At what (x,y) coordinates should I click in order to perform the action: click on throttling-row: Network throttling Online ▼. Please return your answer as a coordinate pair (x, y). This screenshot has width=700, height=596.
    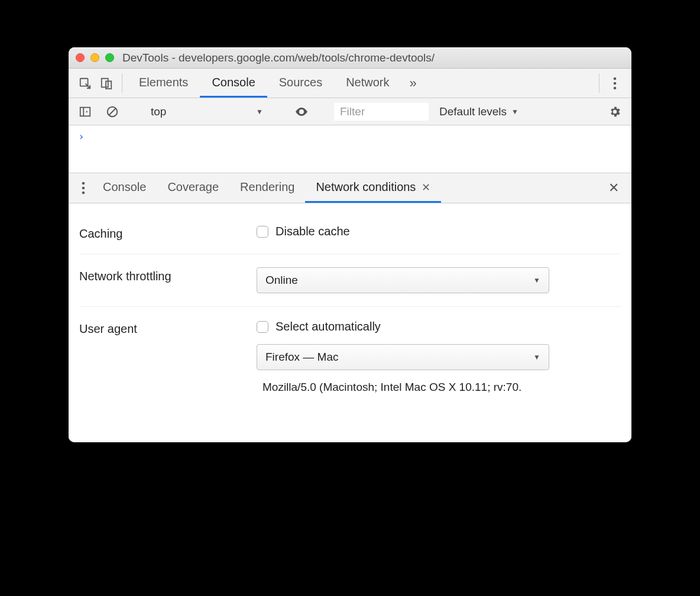
    Looking at the image, I should click on (350, 280).